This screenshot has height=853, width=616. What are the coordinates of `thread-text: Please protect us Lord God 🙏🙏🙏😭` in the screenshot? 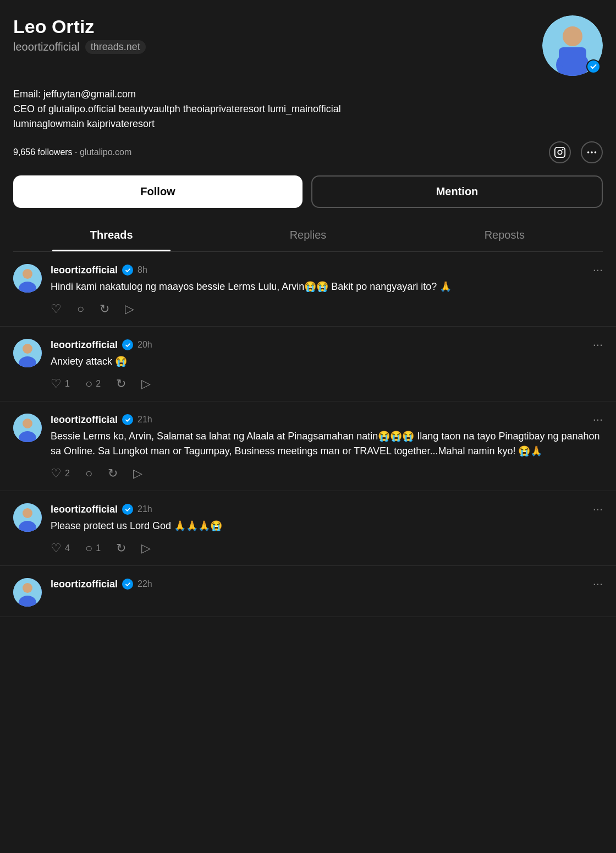 It's located at (327, 526).